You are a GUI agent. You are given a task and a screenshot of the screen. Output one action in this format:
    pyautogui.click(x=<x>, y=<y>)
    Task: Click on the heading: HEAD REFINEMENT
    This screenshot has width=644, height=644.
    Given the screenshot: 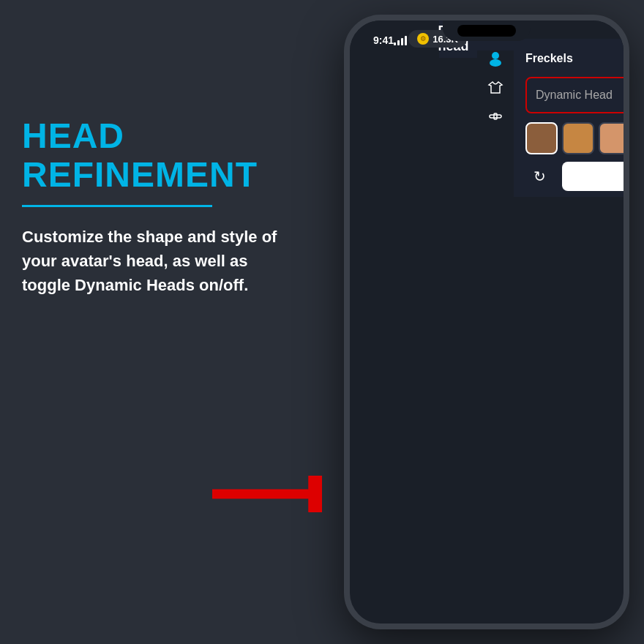 What is the action you would take?
    pyautogui.click(x=154, y=156)
    